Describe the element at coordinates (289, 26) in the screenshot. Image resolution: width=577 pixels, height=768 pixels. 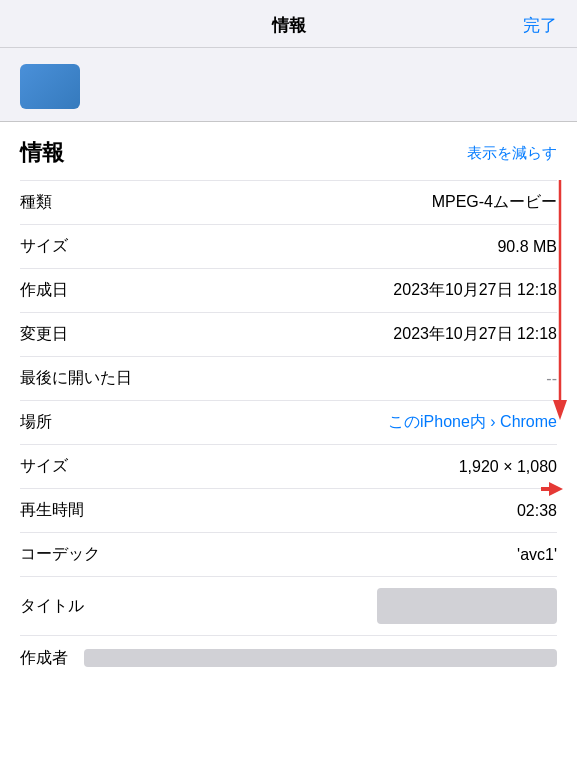
I see `nav-title: 情報` at that location.